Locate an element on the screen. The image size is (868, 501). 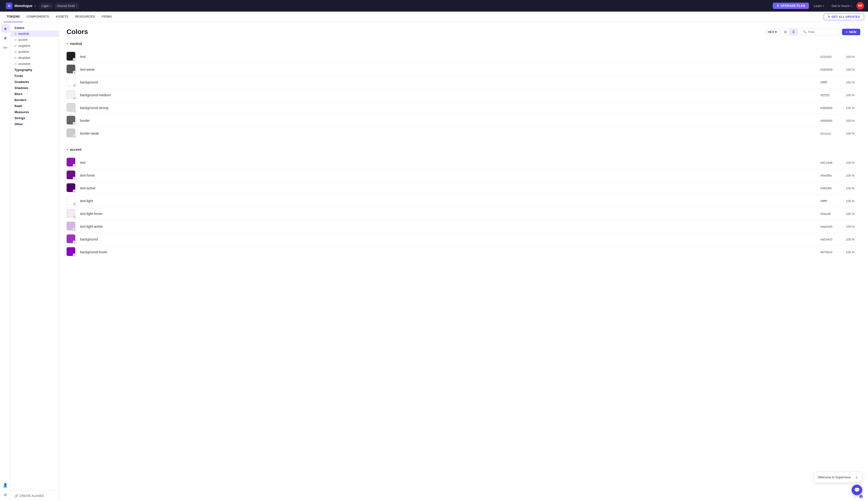
table-row: F text #231f20 100 % is located at coordinates (464, 57).